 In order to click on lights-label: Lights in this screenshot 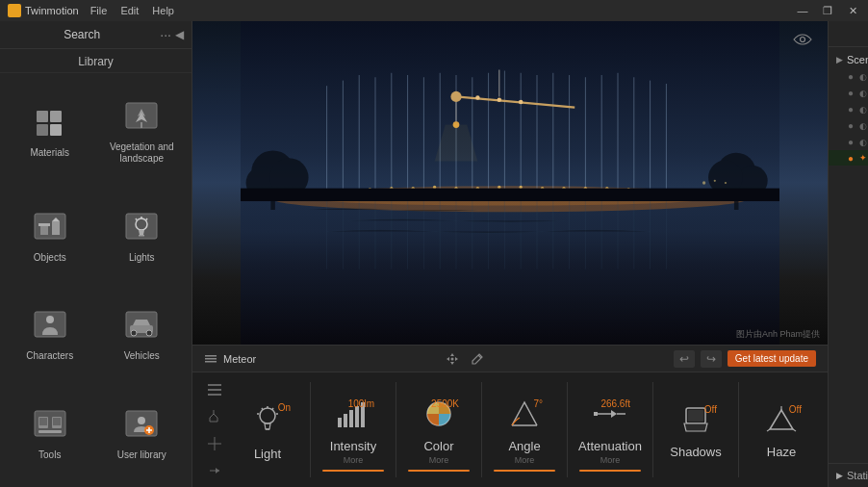, I will do `click(142, 258)`.